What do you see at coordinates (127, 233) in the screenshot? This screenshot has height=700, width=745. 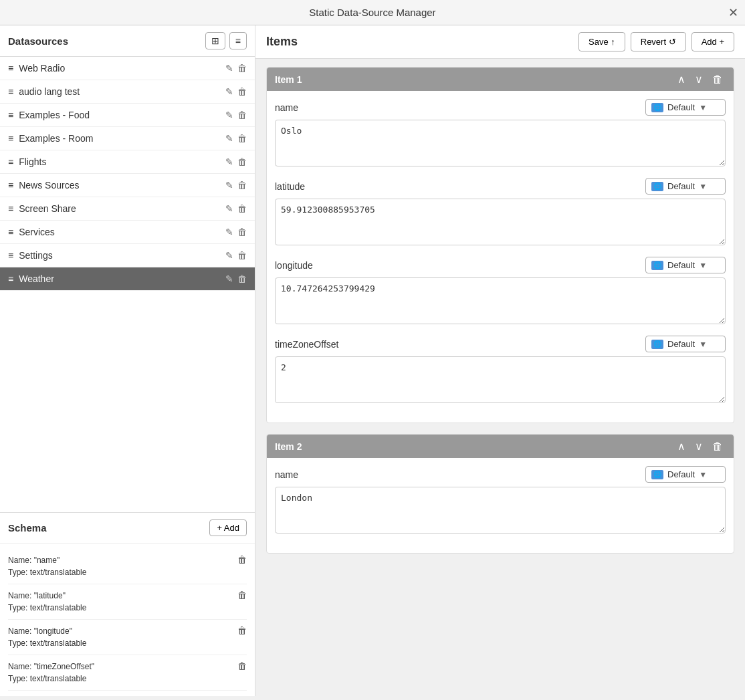 I see `sidebar-item-services: ≡ Services ✎ 🗑` at bounding box center [127, 233].